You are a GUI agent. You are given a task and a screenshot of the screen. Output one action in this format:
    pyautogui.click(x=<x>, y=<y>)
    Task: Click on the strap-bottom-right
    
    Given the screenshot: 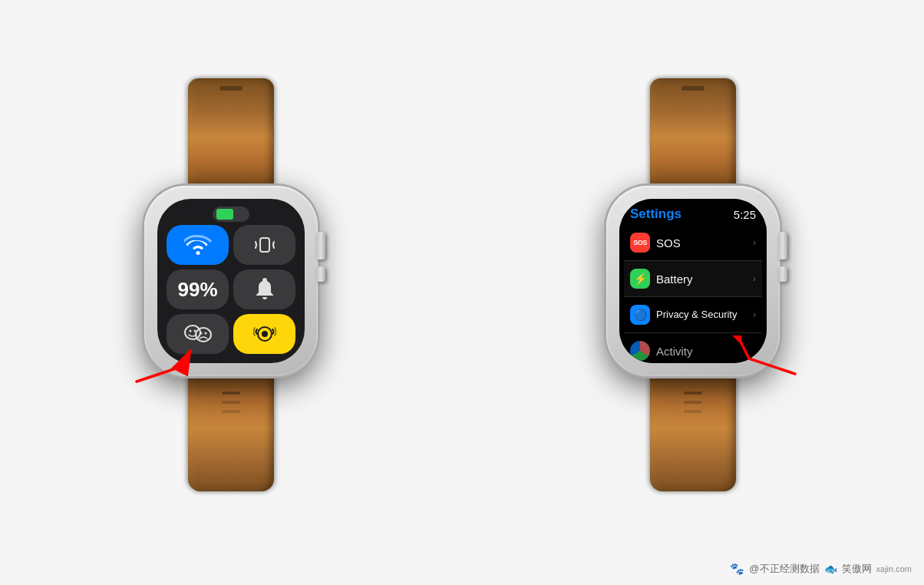 What is the action you would take?
    pyautogui.click(x=693, y=434)
    